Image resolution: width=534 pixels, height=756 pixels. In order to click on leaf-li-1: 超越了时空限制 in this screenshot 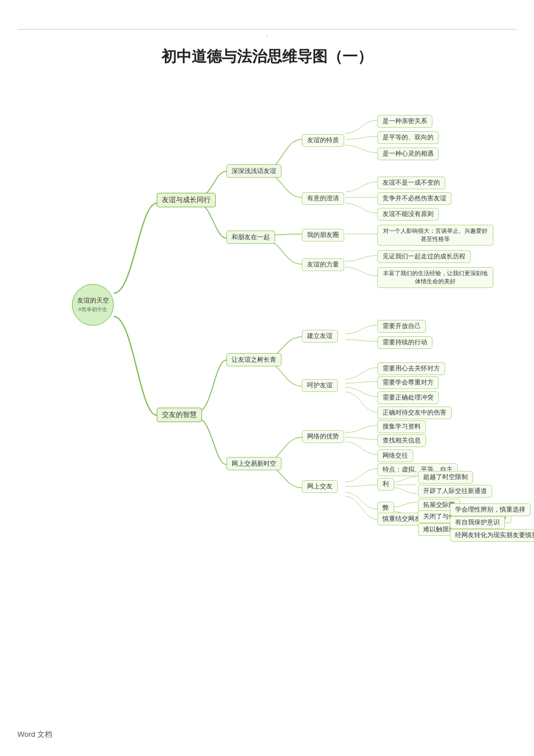, I will do `click(446, 477)`.